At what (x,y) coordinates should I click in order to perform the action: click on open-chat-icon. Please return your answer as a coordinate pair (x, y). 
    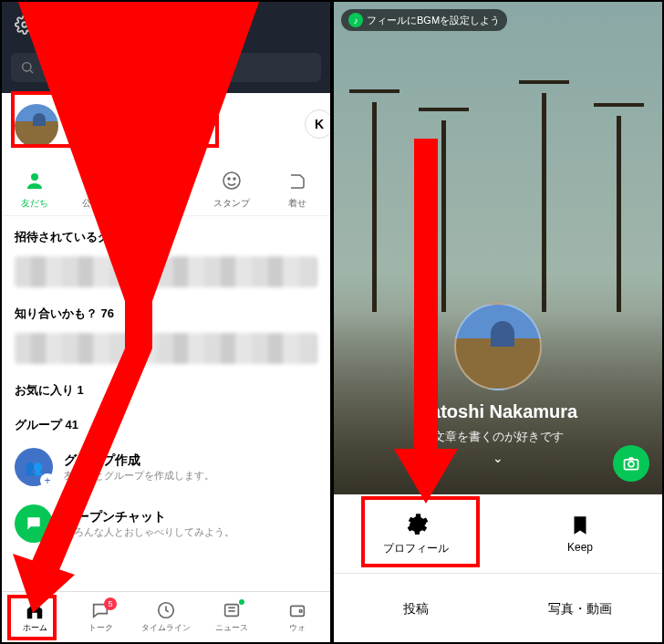
    Looking at the image, I should click on (34, 524).